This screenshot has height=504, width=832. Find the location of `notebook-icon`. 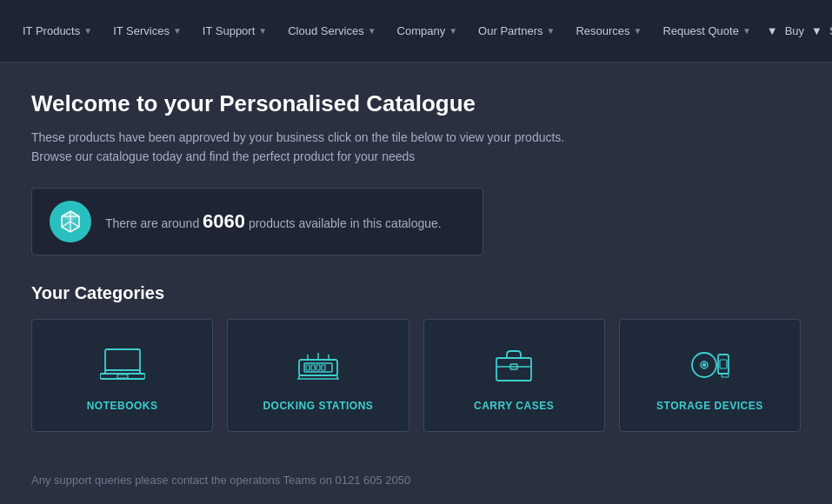

notebook-icon is located at coordinates (123, 365).